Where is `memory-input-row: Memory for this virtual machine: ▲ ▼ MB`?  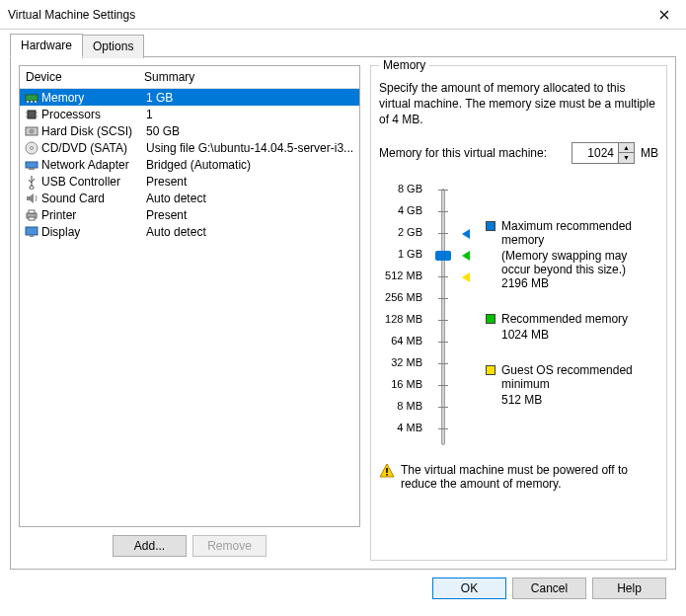 memory-input-row: Memory for this virtual machine: ▲ ▼ MB is located at coordinates (519, 153).